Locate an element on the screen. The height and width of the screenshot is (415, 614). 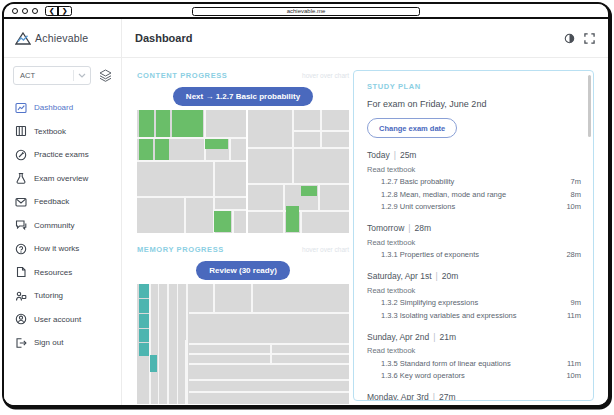
sidebar-item-feedback: Feedback is located at coordinates (62, 202).